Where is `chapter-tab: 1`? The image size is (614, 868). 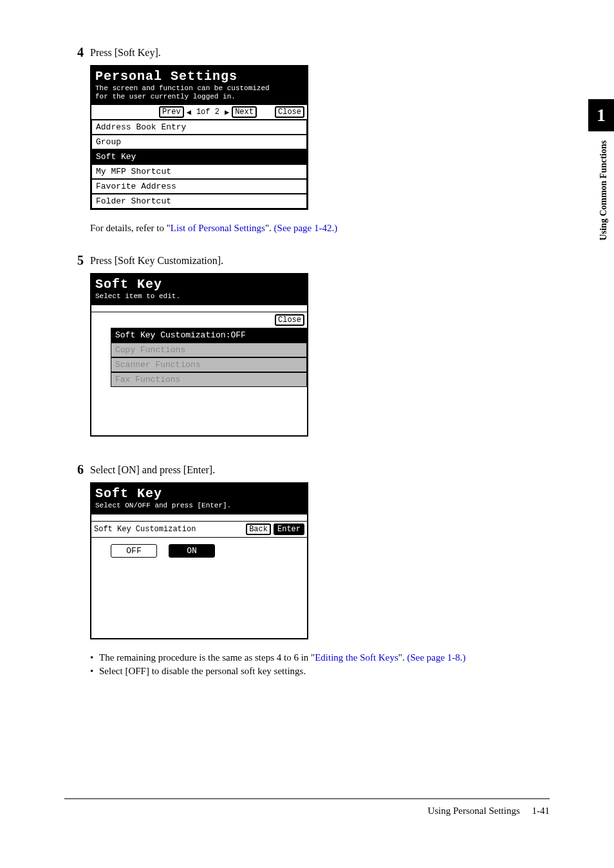
chapter-tab: 1 is located at coordinates (601, 115).